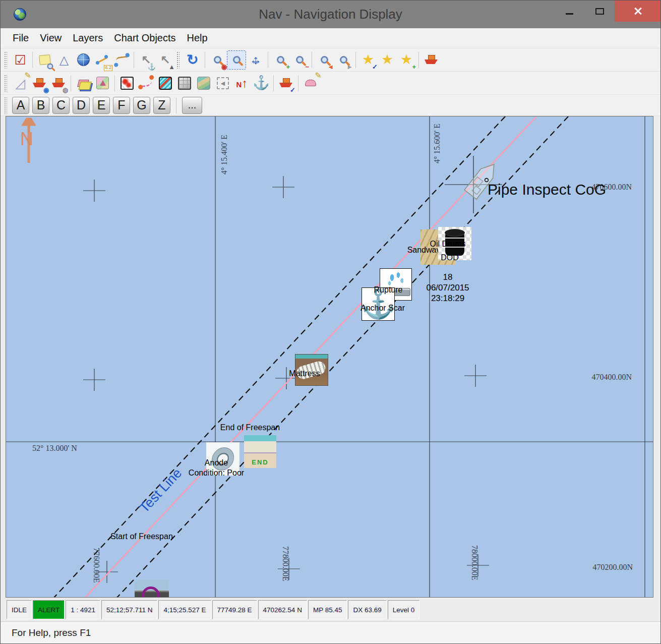 The image size is (661, 644). I want to click on corridor-layer-button, so click(165, 83).